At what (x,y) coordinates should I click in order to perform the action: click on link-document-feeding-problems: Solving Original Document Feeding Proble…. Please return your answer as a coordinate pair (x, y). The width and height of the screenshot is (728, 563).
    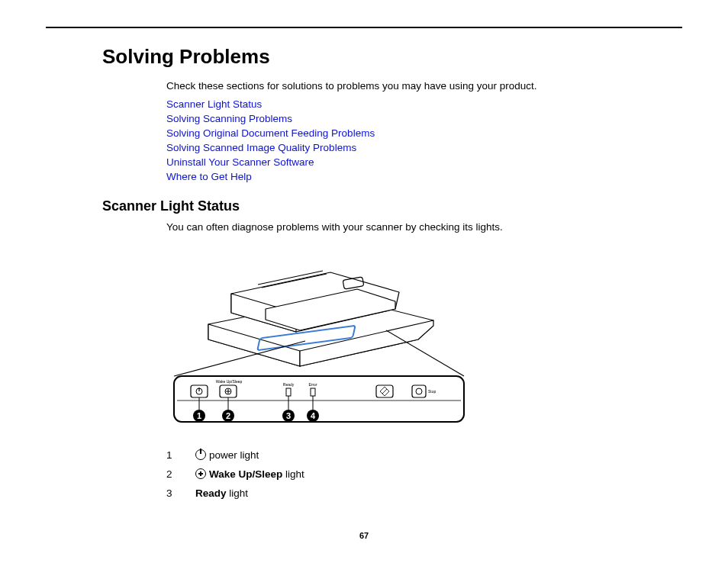
    Looking at the image, I should click on (424, 134).